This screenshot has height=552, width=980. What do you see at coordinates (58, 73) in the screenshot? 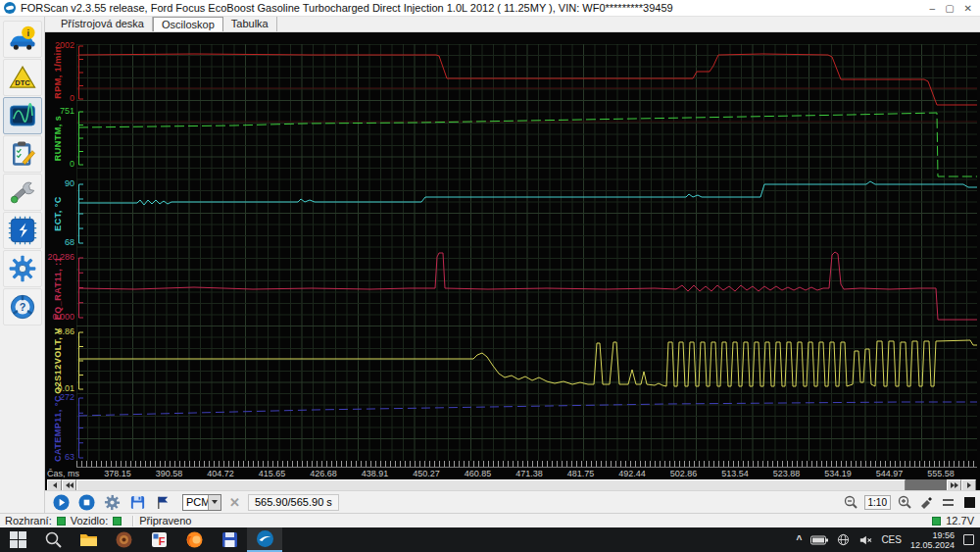
I see `channel-label-1: RPM, 1/min` at bounding box center [58, 73].